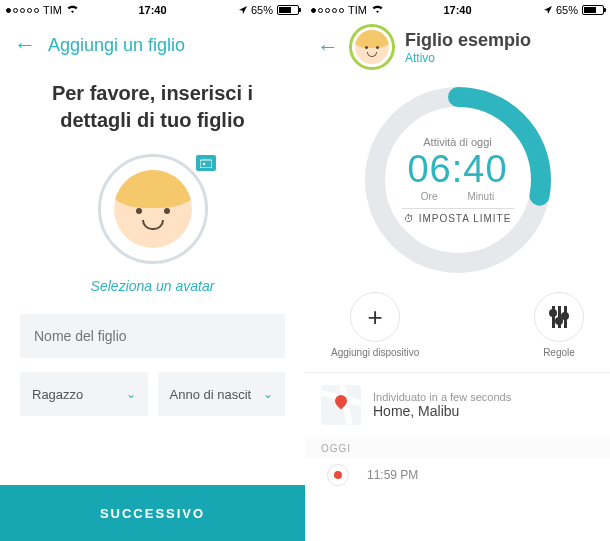 Image resolution: width=610 pixels, height=541 pixels. What do you see at coordinates (458, 47) in the screenshot?
I see `nav-bar: ← Figlio esempio Attivo` at bounding box center [458, 47].